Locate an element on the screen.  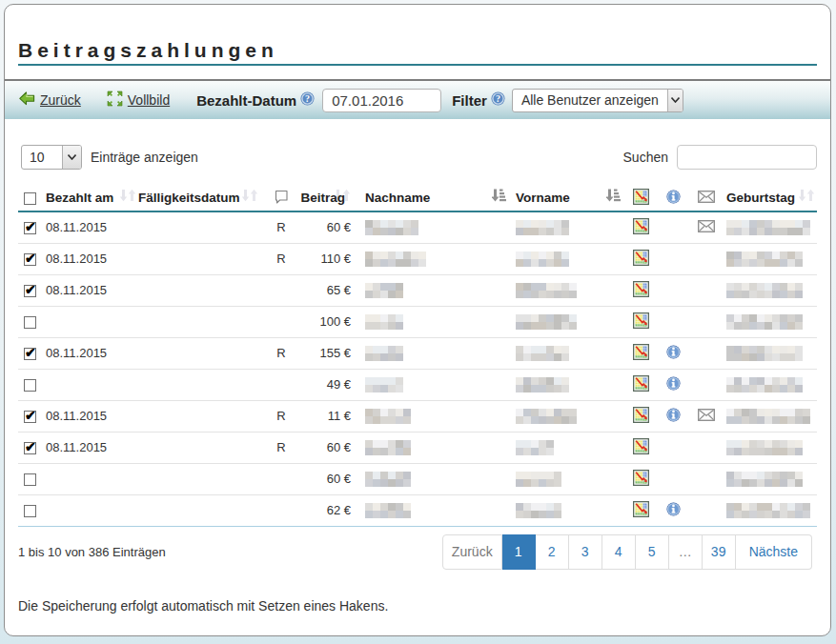
page-length-arrow is located at coordinates (71, 157).